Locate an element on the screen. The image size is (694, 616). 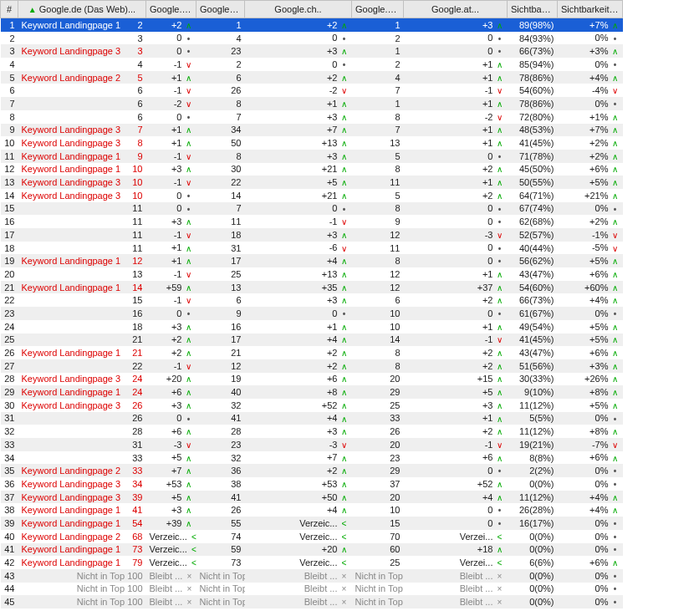
table-row: 1711-1 ∨18+3 ∧12-3 ∨52(57%)-1% ∨ is located at coordinates (348, 235).